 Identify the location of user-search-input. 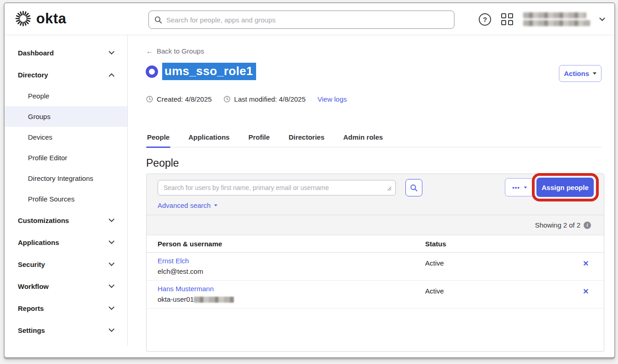
(275, 188).